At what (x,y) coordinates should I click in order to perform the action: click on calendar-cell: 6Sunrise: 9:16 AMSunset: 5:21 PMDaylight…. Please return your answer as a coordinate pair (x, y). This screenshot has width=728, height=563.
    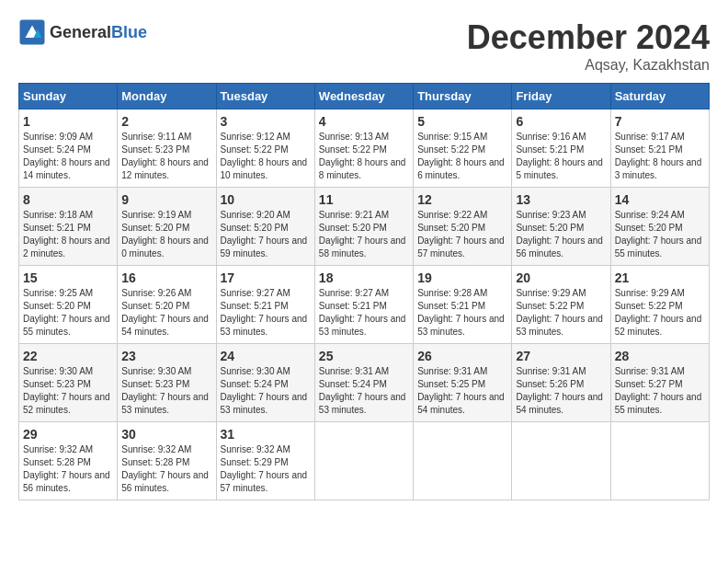
    Looking at the image, I should click on (561, 149).